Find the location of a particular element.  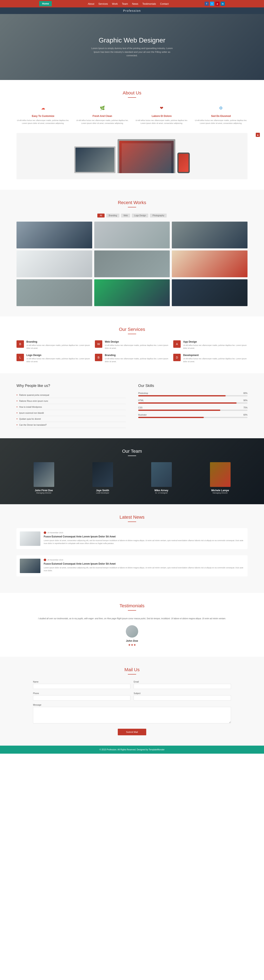

nav-item-testimonials: Testimonials is located at coordinates (149, 4).